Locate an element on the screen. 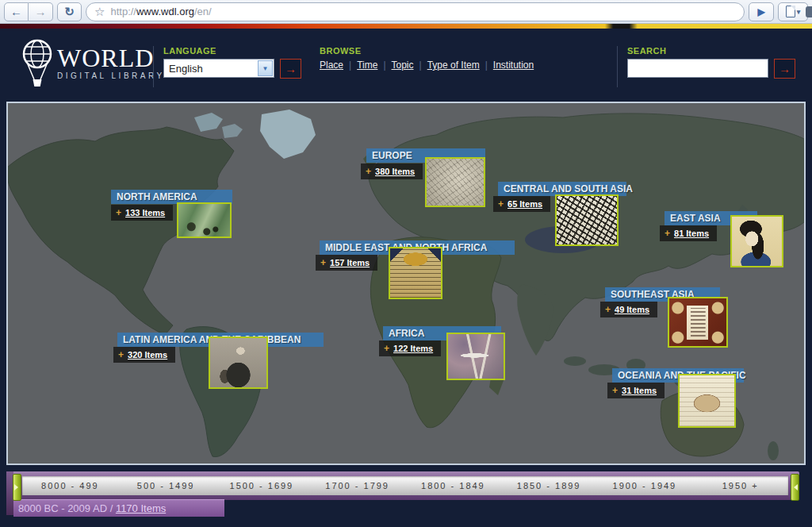 The image size is (812, 527). logo-title: WORLD is located at coordinates (111, 58).